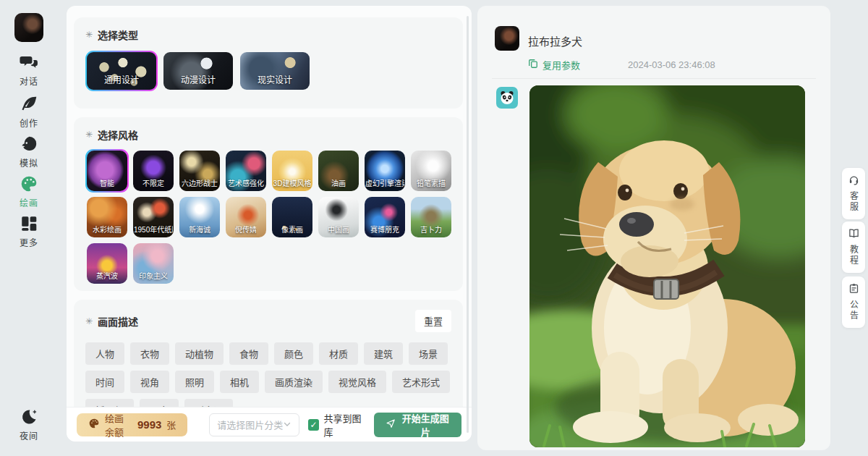  What do you see at coordinates (105, 382) in the screenshot?
I see `prompt-tag-时间: 时间` at bounding box center [105, 382].